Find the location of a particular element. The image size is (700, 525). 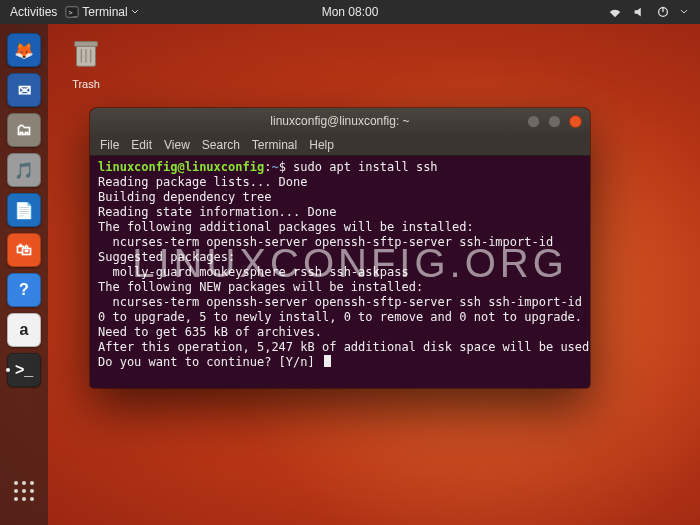

apps-grid-icon is located at coordinates (24, 491).